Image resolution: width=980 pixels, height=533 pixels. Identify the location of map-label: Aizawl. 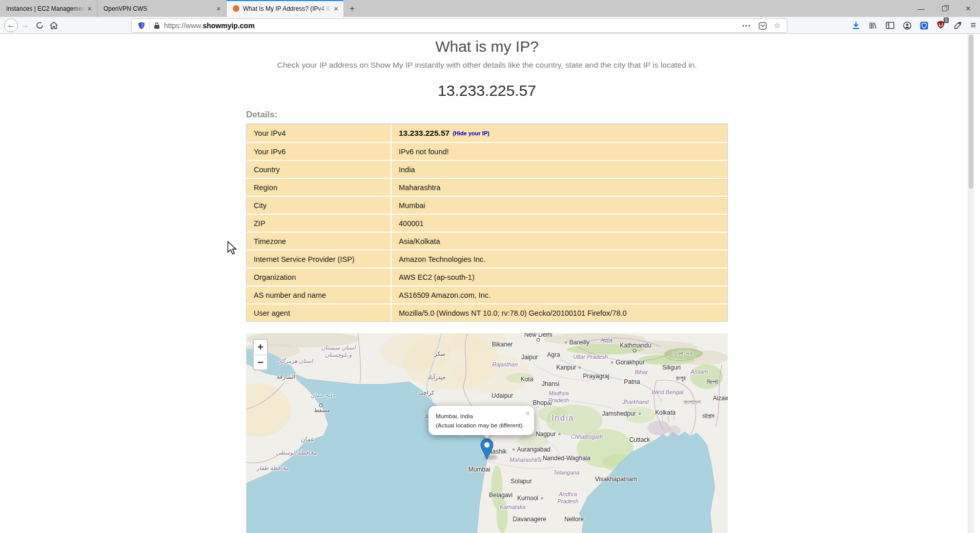
(721, 399).